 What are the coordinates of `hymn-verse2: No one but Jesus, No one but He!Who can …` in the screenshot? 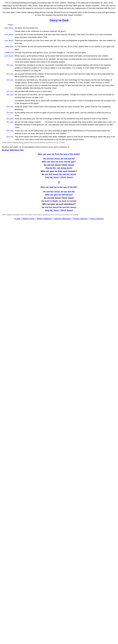 It's located at (59, 201).